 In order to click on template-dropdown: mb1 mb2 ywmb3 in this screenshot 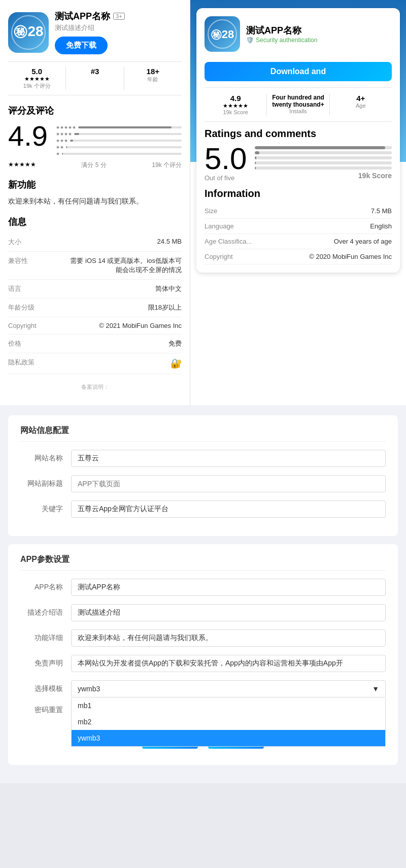, I will do `click(228, 722)`.